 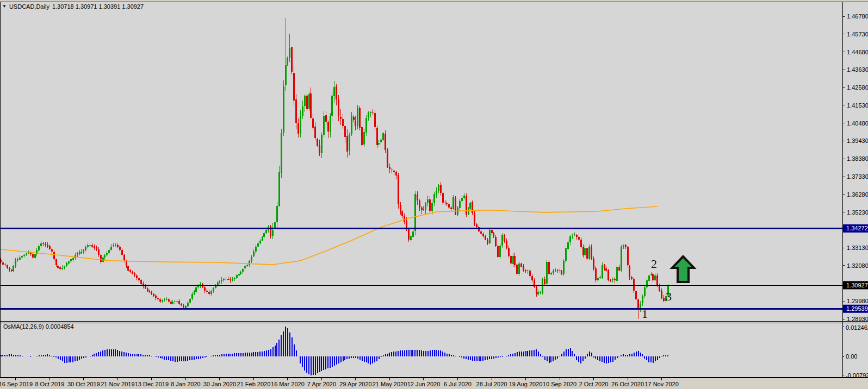 What do you see at coordinates (49, 384) in the screenshot?
I see `time-tick-label: 8 Oct 2019` at bounding box center [49, 384].